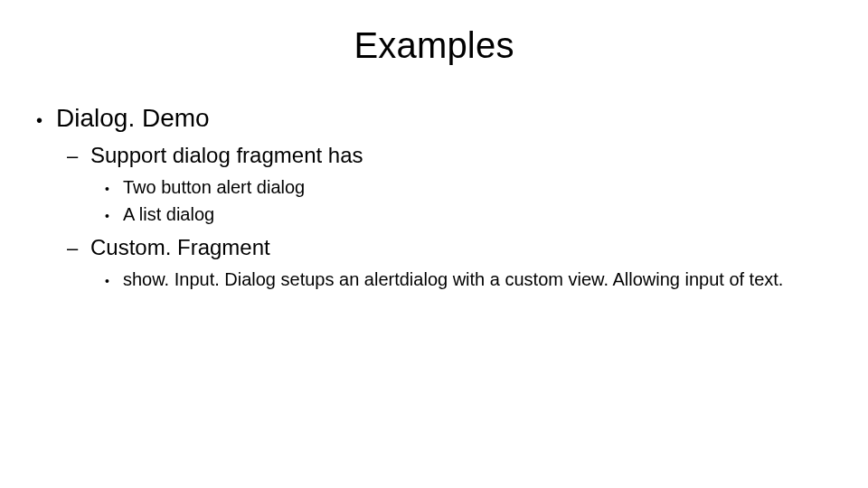 This screenshot has height=488, width=868. Describe the element at coordinates (468, 214) in the screenshot. I see `bullet-level3: • A list dialog` at that location.